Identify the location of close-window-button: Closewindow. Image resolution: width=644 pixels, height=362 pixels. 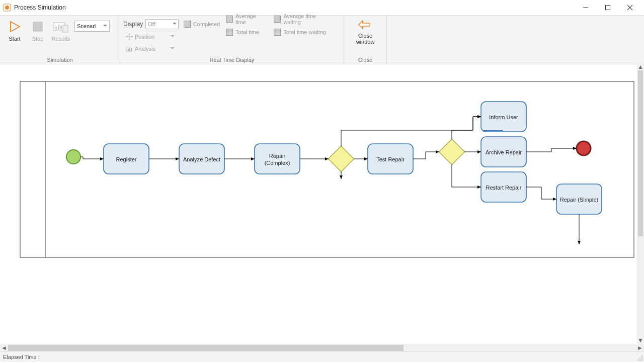
(365, 31).